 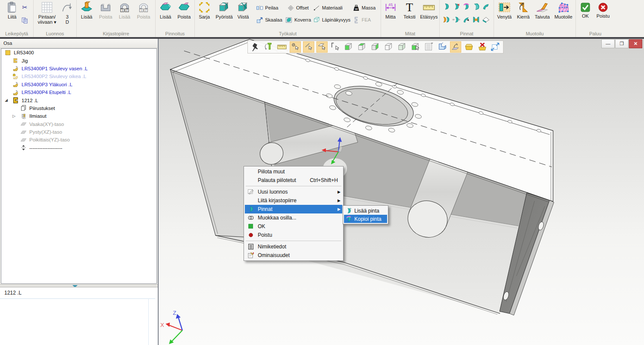 What do you see at coordinates (295, 47) in the screenshot?
I see `select-point-icon` at bounding box center [295, 47].